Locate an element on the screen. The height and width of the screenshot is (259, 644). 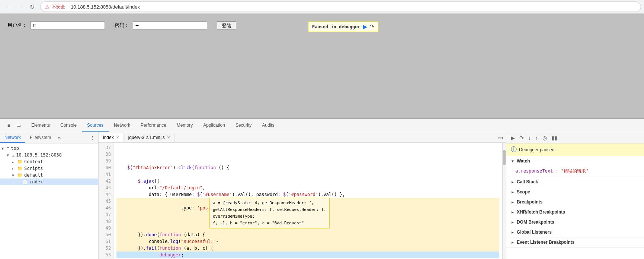
breakpoints-label: Breakpoints is located at coordinates (530, 202).